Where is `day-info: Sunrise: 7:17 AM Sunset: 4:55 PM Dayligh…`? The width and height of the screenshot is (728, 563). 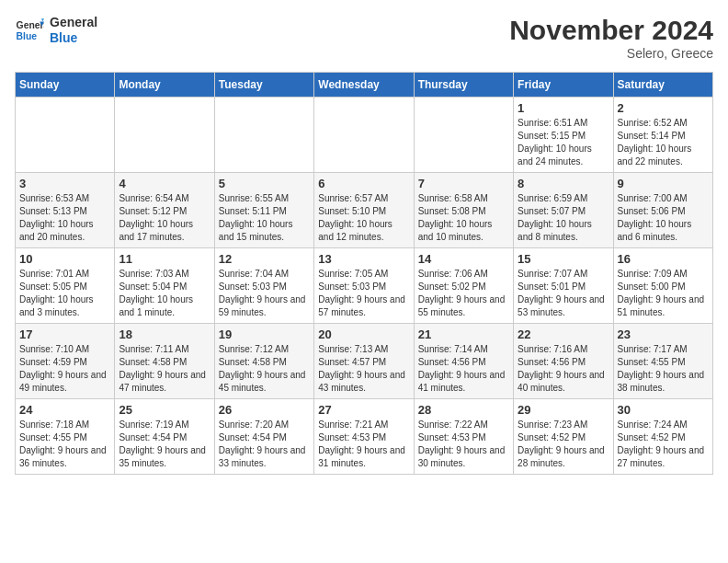
day-info: Sunrise: 7:17 AM Sunset: 4:55 PM Dayligh… is located at coordinates (664, 369).